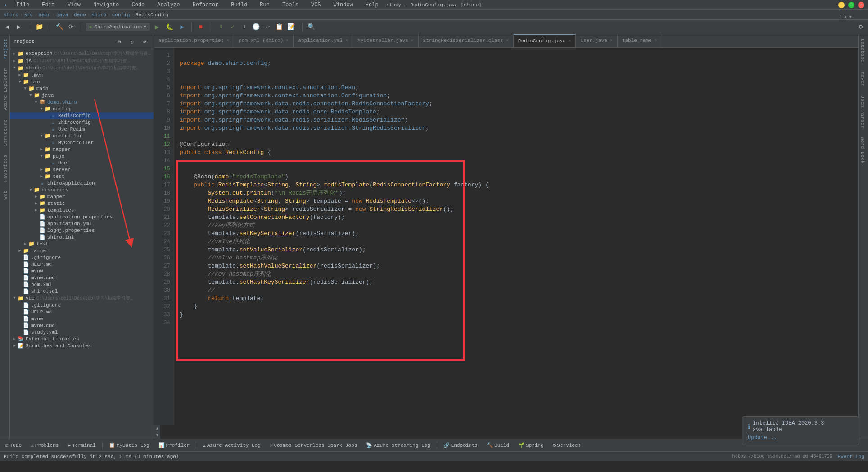  I want to click on tree-item-controller: ▼ 📁 controller, so click(82, 136).